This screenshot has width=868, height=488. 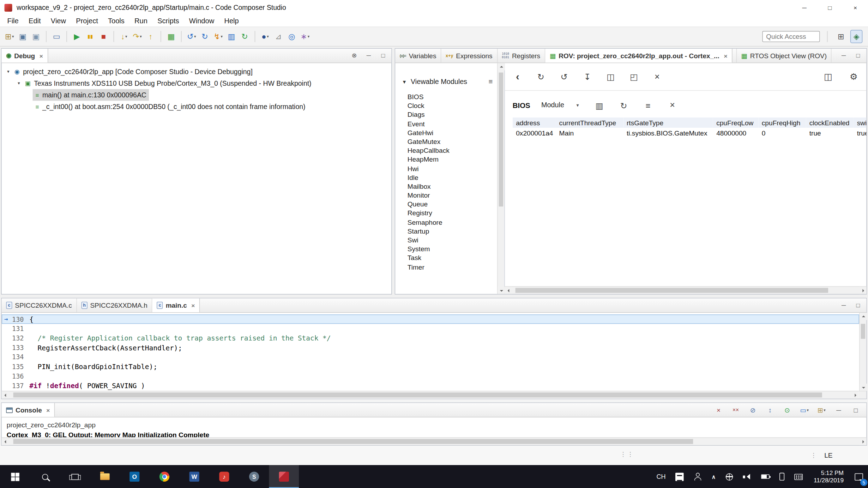 I want to click on search-icon: ◎, so click(x=292, y=37).